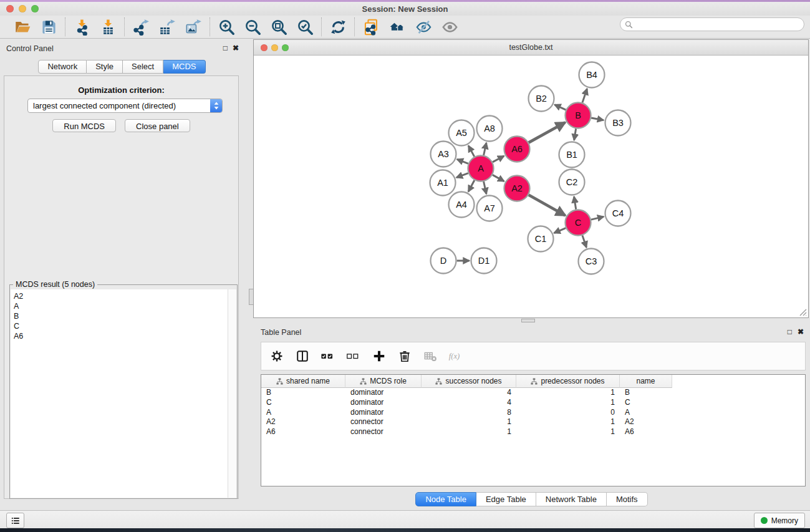  What do you see at coordinates (547, 132) in the screenshot?
I see `graph-edge-A6-B` at bounding box center [547, 132].